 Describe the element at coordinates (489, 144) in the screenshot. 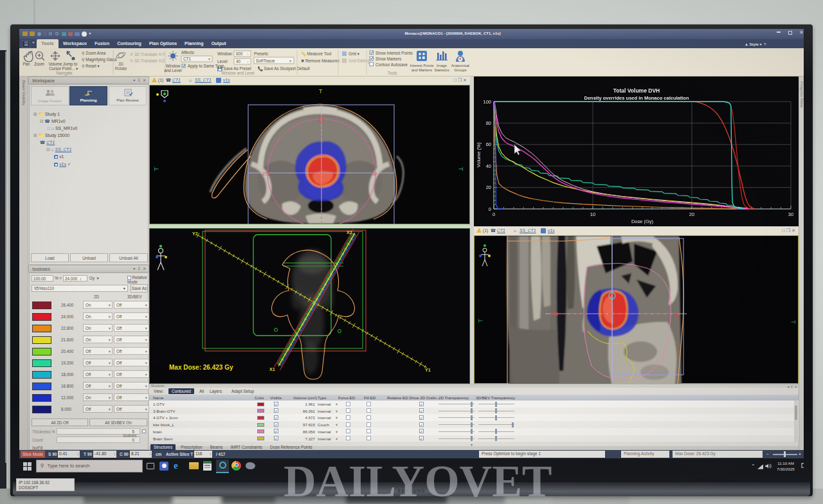

I see `svg-text: 60` at that location.